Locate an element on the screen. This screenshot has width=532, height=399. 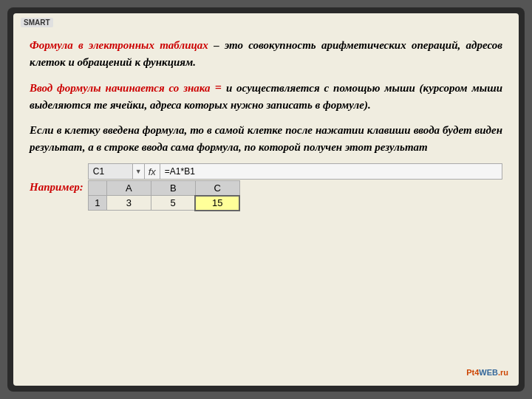
smart-logo: SMART is located at coordinates (37, 22).